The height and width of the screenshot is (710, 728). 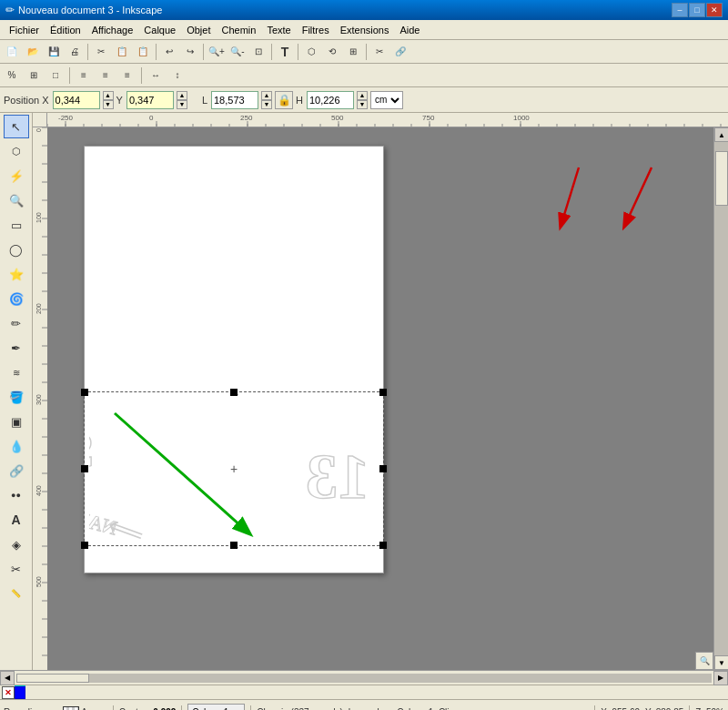 What do you see at coordinates (704, 661) in the screenshot?
I see `zoom-indicator: 🔍` at bounding box center [704, 661].